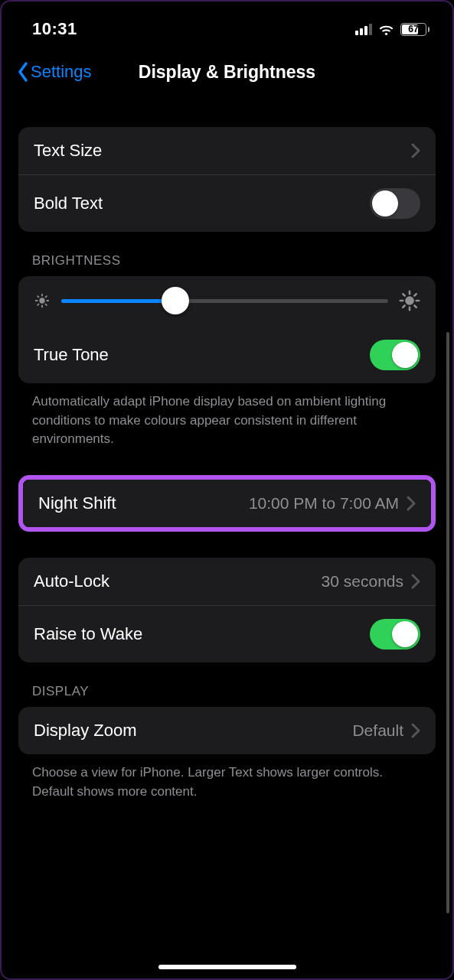 This screenshot has width=454, height=980. Describe the element at coordinates (227, 355) in the screenshot. I see `true-tone-row: True Tone` at that location.